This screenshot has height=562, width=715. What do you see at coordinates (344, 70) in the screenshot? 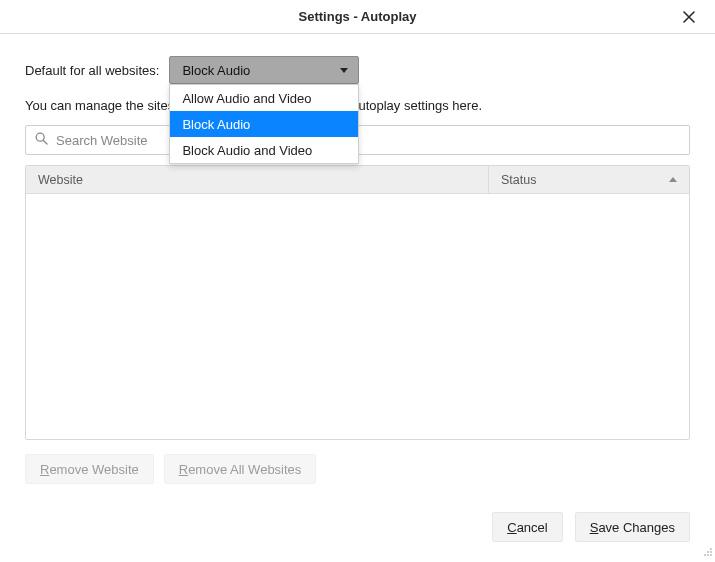
I see `chevron-down-icon` at bounding box center [344, 70].